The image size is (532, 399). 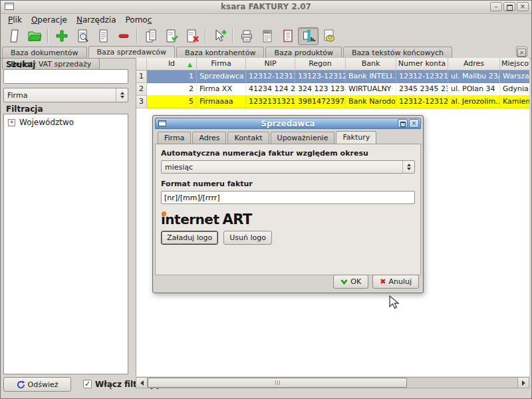 What do you see at coordinates (45, 52) in the screenshot?
I see `tab-baza-dokumentow: Baza dokumentów` at bounding box center [45, 52].